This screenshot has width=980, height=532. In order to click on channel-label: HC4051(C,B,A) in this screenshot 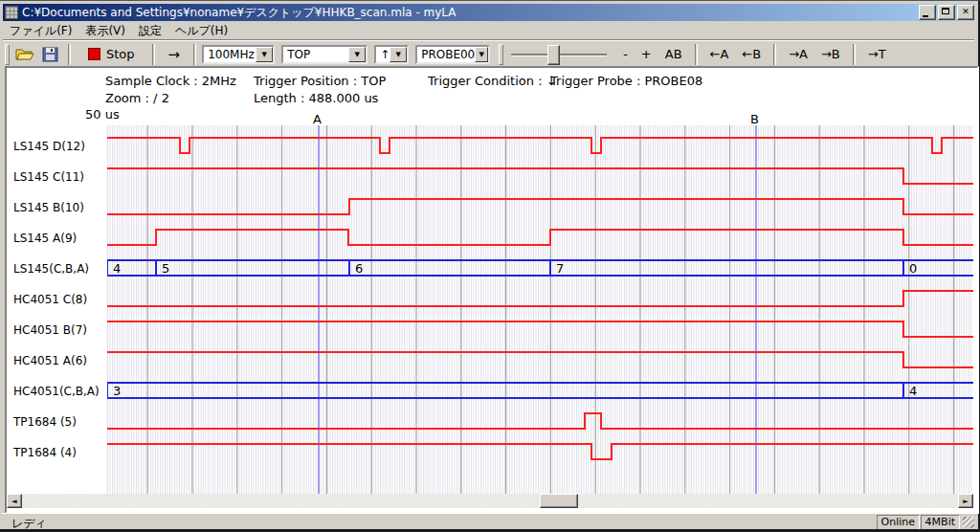, I will do `click(56, 392)`.